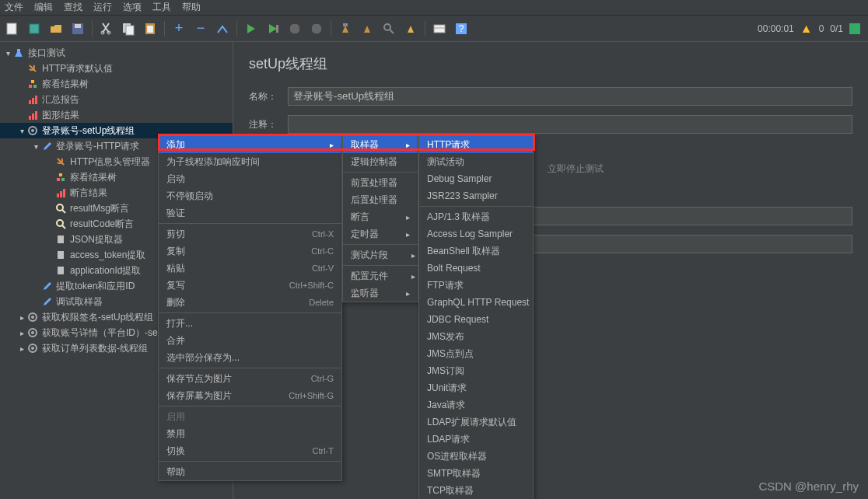  What do you see at coordinates (476, 302) in the screenshot?
I see `menu-item: GraphQL HTTP Request` at bounding box center [476, 302].